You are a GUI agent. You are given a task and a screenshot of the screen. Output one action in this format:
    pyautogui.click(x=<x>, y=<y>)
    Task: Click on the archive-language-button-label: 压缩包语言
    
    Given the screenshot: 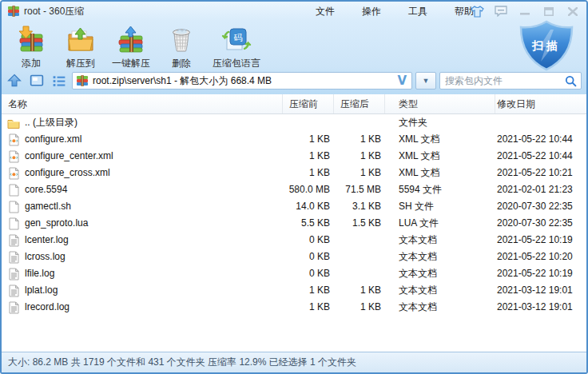 What is the action you would take?
    pyautogui.click(x=236, y=64)
    